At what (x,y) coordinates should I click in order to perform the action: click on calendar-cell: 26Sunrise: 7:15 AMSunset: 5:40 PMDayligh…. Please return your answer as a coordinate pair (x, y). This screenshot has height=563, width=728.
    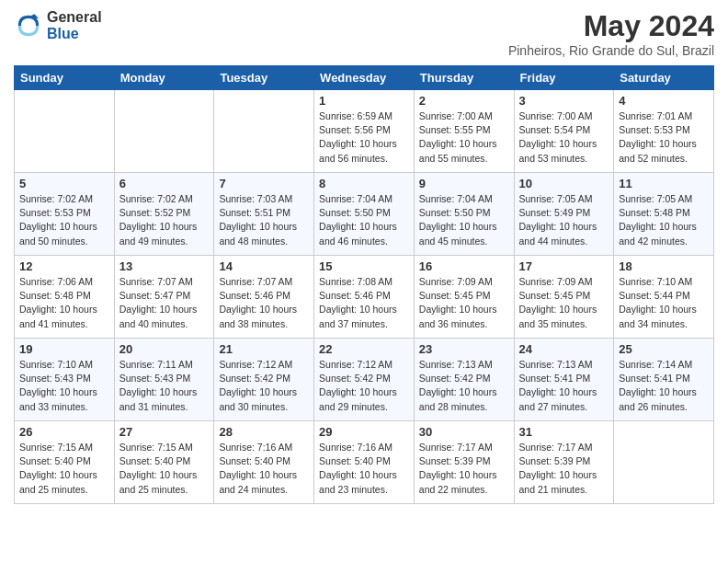
    Looking at the image, I should click on (64, 463).